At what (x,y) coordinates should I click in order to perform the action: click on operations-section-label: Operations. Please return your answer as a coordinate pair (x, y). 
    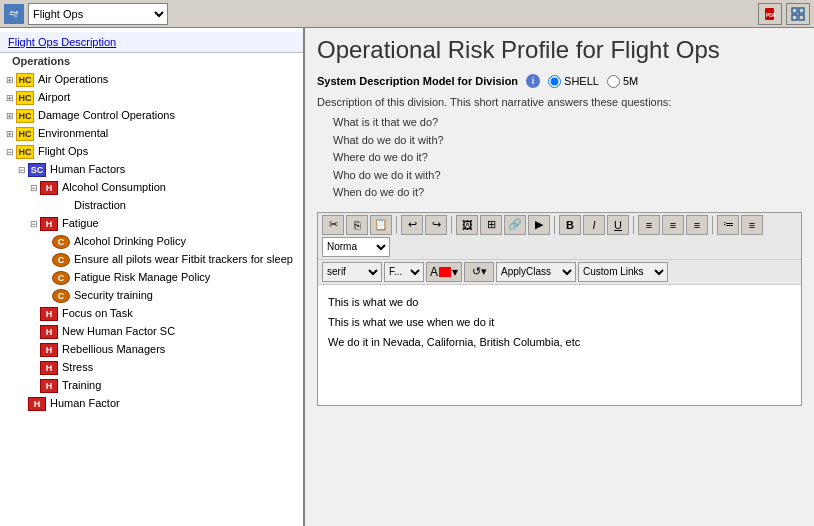
    Looking at the image, I should click on (152, 61).